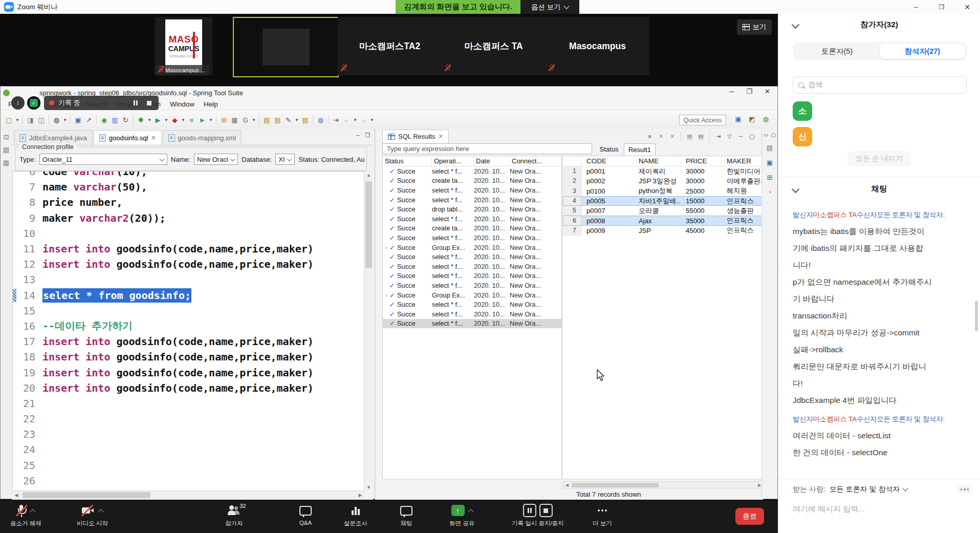 Image resolution: width=980 pixels, height=533 pixels. Describe the element at coordinates (188, 175) in the screenshot. I see `code-line: 6code varchar(10),` at that location.